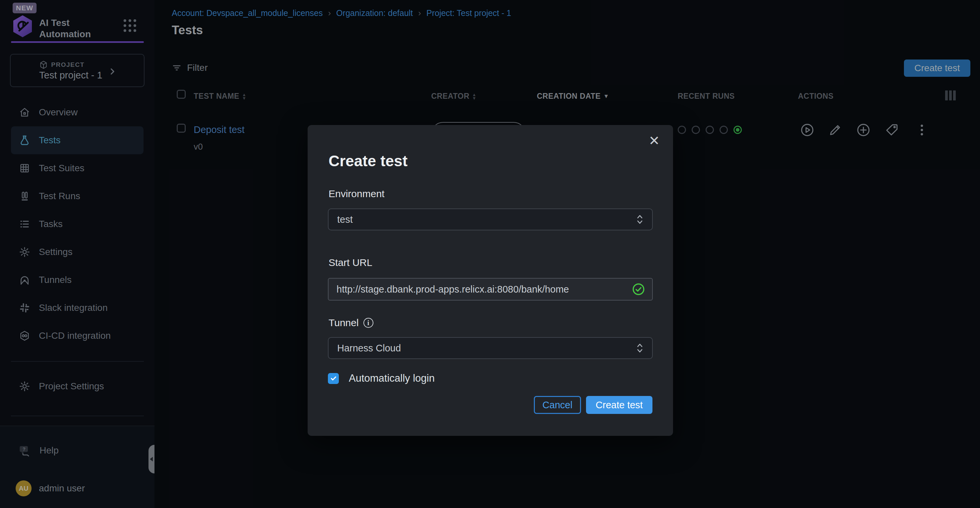 The width and height of the screenshot is (980, 508). I want to click on close-icon: ✕, so click(654, 141).